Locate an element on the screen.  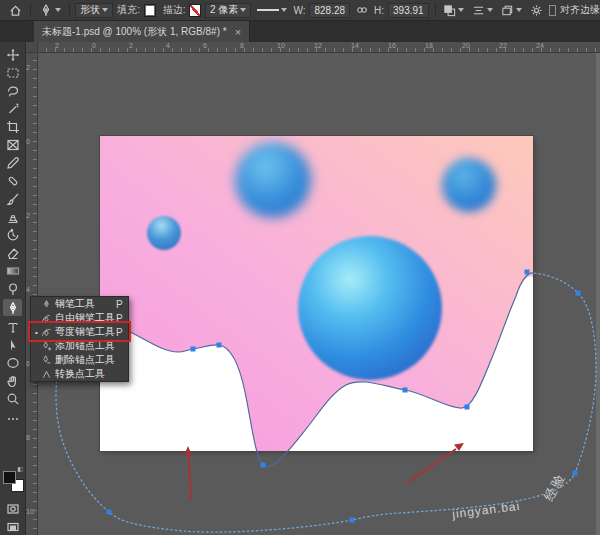
type-tool is located at coordinates (12, 326).